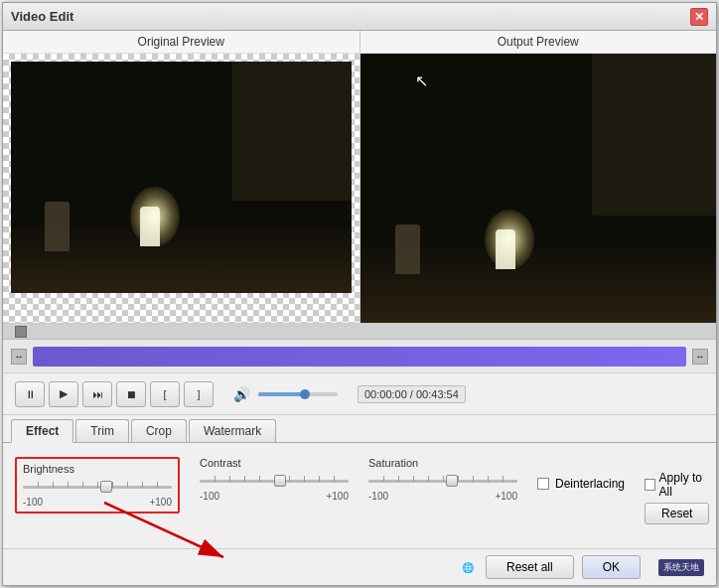  I want to click on contrast-track, so click(274, 481).